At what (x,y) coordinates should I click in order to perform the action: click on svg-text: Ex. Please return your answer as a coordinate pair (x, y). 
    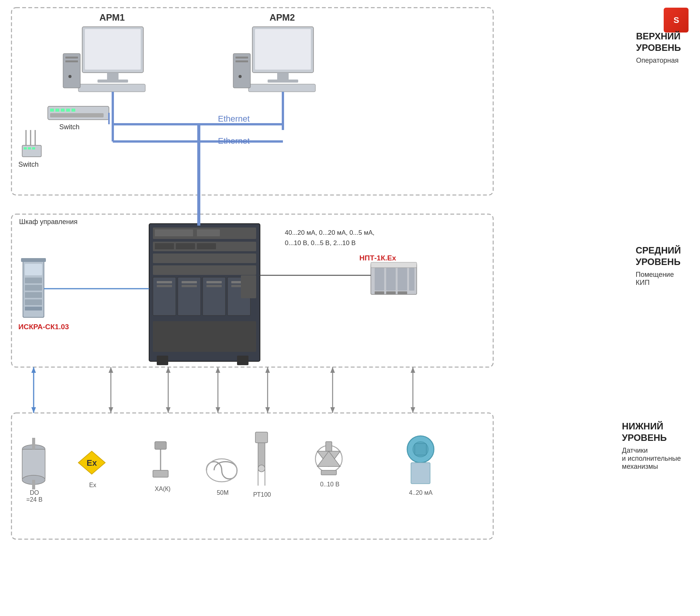
    Looking at the image, I should click on (92, 463).